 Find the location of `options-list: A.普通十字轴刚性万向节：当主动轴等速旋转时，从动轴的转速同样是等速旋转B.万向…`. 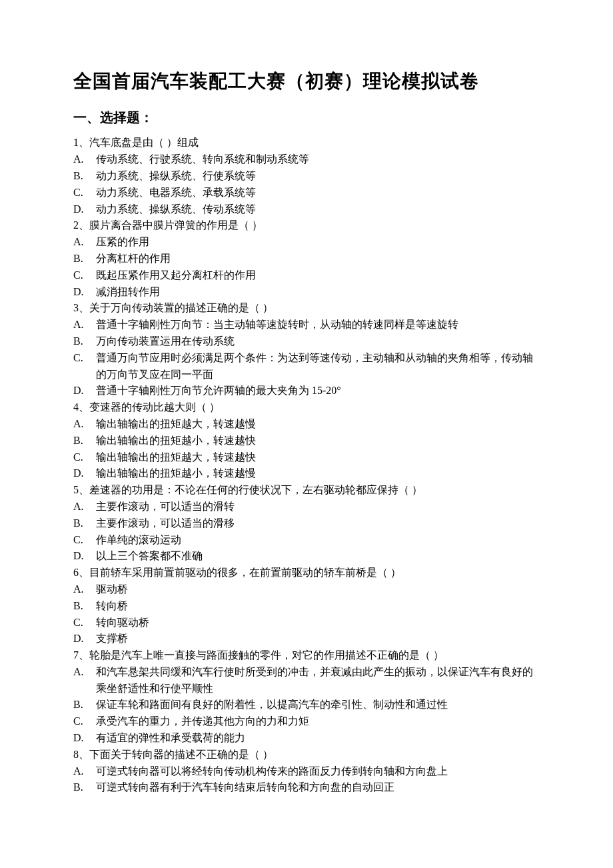

options-list: A.普通十字轴刚性万向节：当主动轴等速旋转时，从动轴的转速同样是等速旋转B.万向… is located at coordinates (306, 358).